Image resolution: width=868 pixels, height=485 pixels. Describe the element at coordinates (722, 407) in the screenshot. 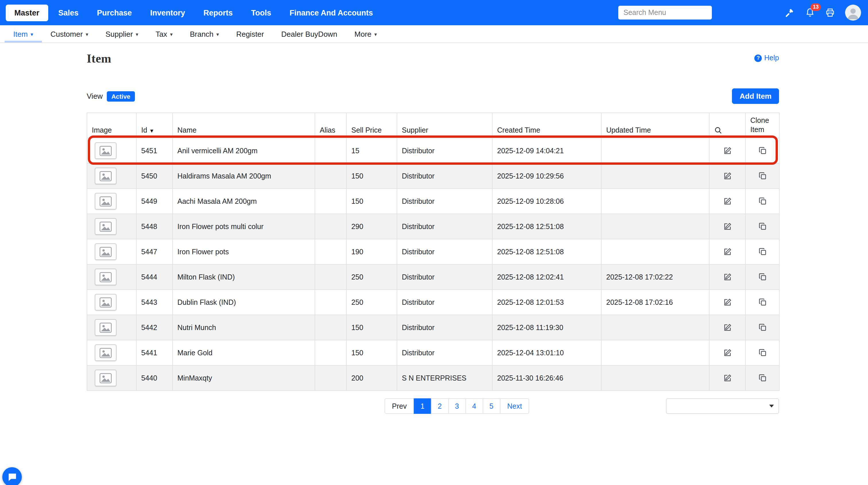

I see `page-size-select` at that location.